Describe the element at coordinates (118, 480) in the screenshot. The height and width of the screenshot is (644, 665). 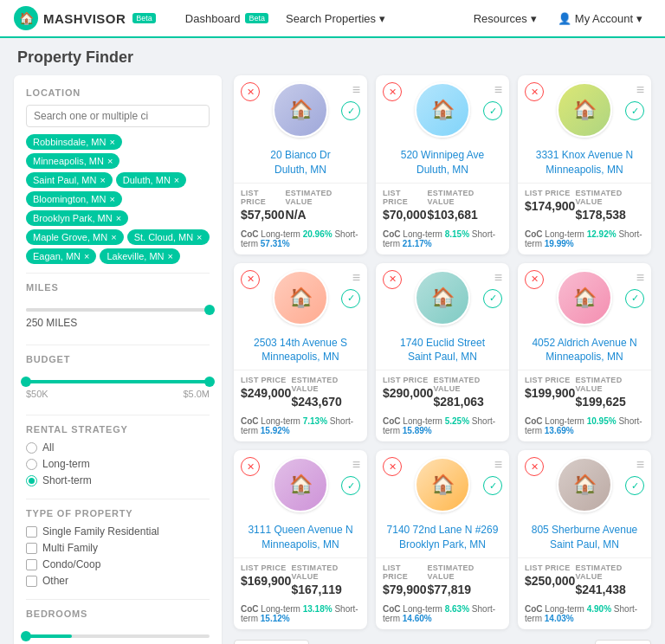
I see `rental-option: Short-term` at that location.